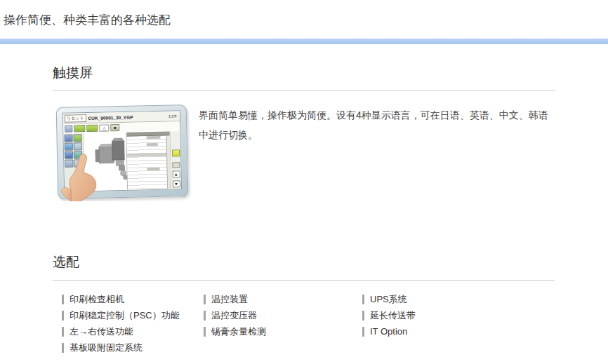 The image size is (608, 364). I want to click on option-label: 基板吸附固定系统, so click(106, 348).